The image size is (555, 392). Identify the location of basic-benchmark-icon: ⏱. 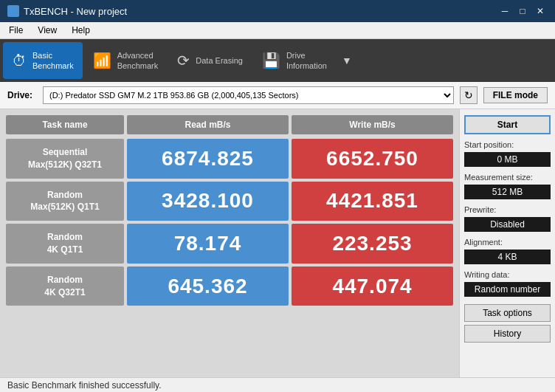
(19, 61).